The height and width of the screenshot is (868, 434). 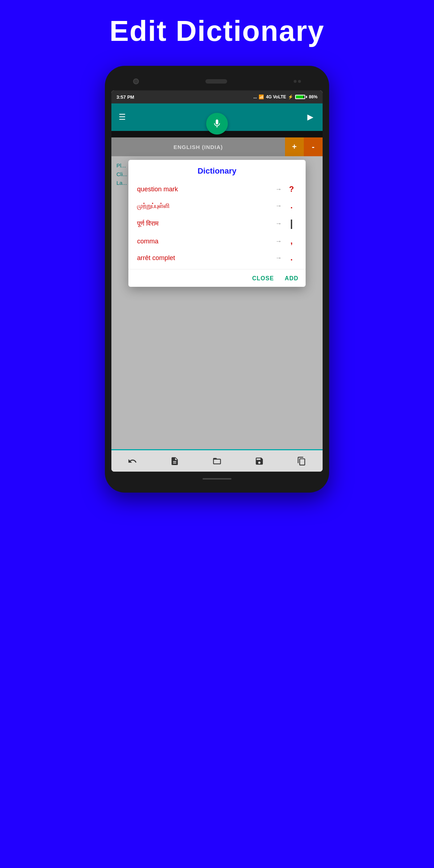 What do you see at coordinates (204, 258) in the screenshot?
I see `dict-source-5: arrêt complet` at bounding box center [204, 258].